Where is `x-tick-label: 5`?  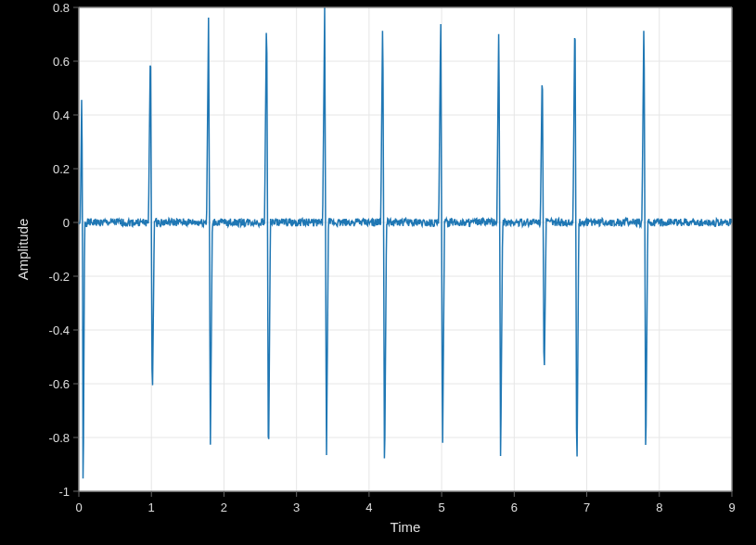 x-tick-label: 5 is located at coordinates (442, 508).